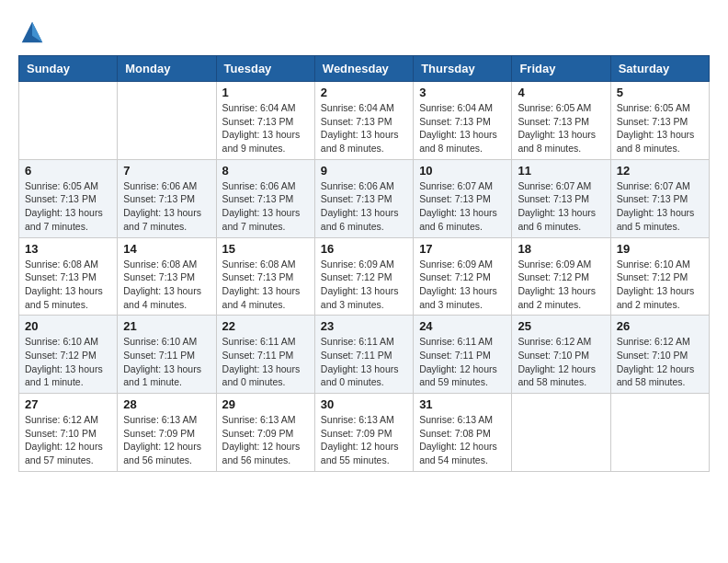 The width and height of the screenshot is (728, 563). What do you see at coordinates (32, 32) in the screenshot?
I see `logo-icon` at bounding box center [32, 32].